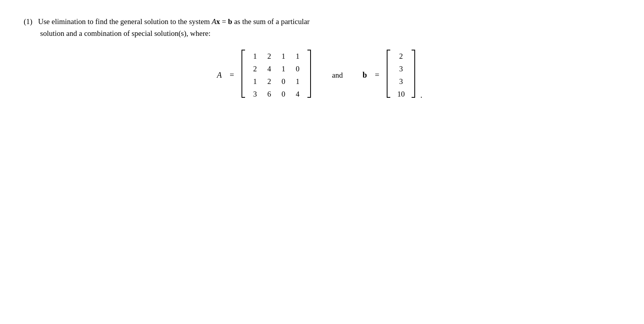  I want to click on vector-b-expr: b = 2 3 3 10 ., so click(392, 75).